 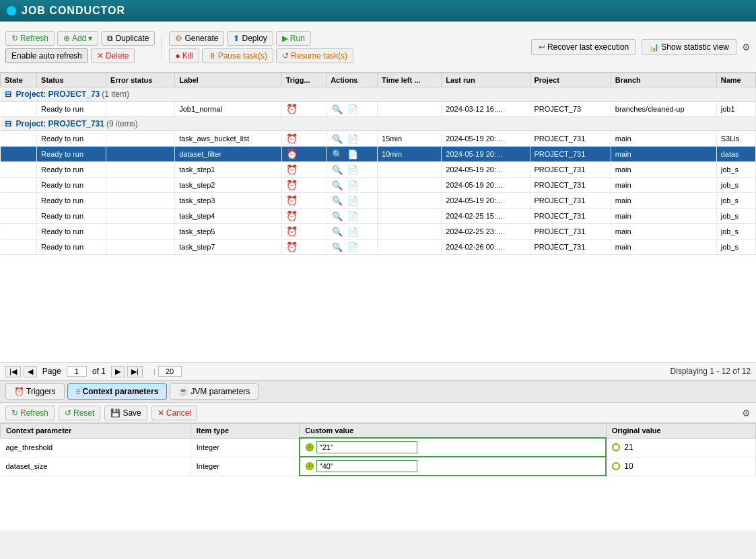 What do you see at coordinates (77, 371) in the screenshot?
I see `page-input` at bounding box center [77, 371].